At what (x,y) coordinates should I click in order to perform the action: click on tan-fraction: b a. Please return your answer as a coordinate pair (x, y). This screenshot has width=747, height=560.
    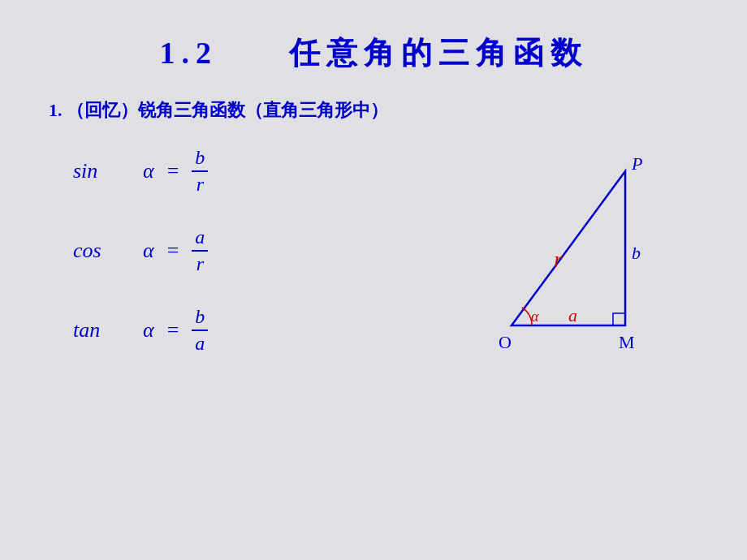
    Looking at the image, I should click on (200, 330).